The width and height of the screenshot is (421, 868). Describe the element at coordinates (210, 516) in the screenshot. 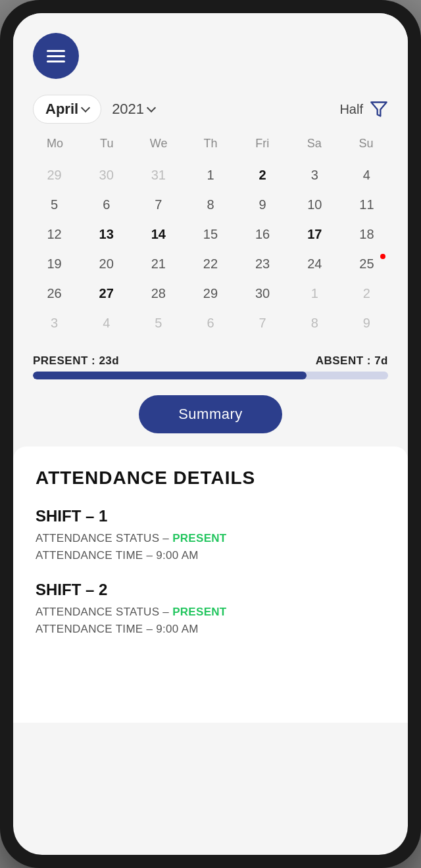

I see `shift-1-name: SHIFT – 1` at that location.